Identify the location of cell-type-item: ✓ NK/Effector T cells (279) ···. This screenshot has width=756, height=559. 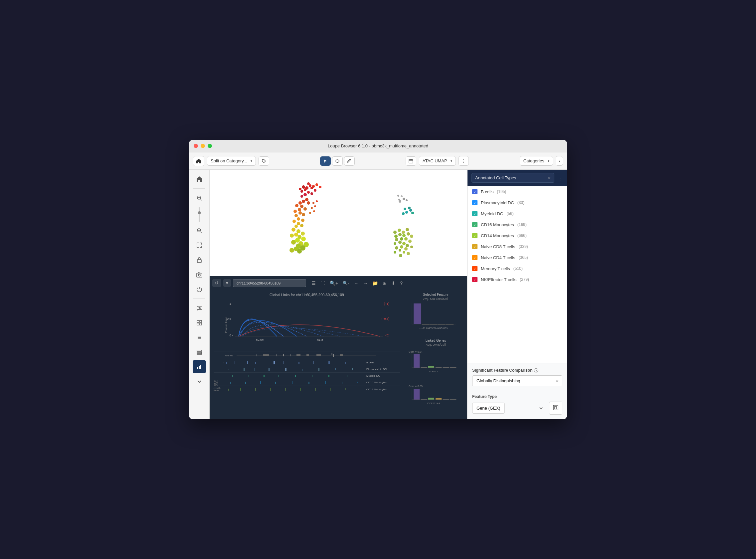
(517, 280).